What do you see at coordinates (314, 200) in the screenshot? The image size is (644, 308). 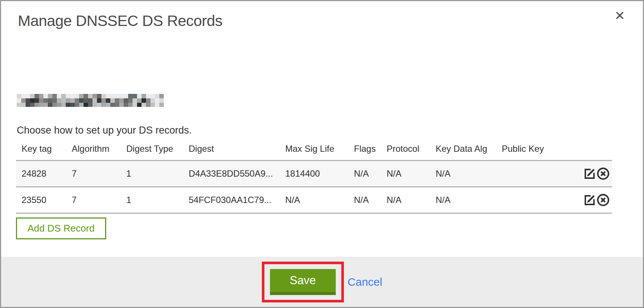 I see `table-row: 23550 7 1 54FCF030AA1C79... N/A N/A N/A …` at bounding box center [314, 200].